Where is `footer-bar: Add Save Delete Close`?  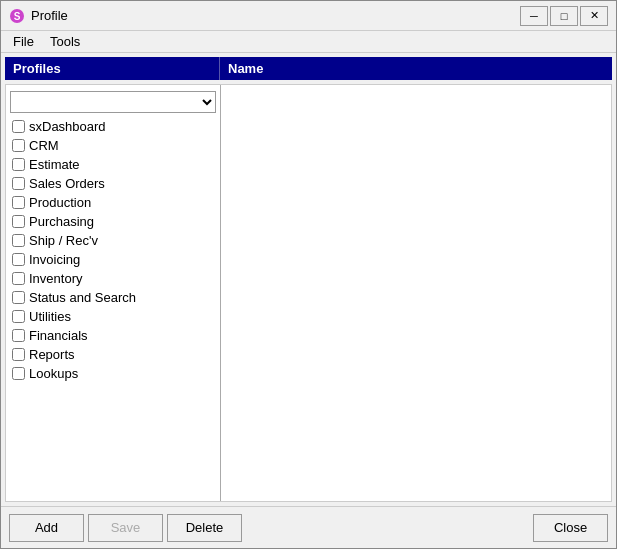 footer-bar: Add Save Delete Close is located at coordinates (308, 527).